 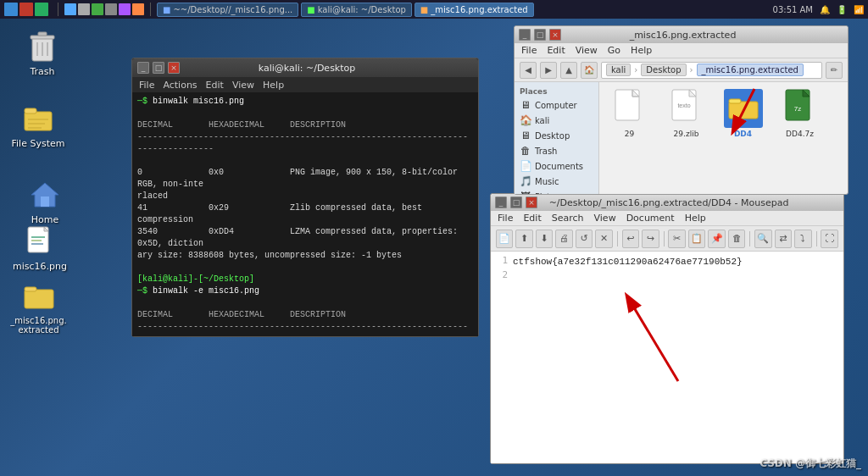 I want to click on desktop-icon-misc16: misc16.png, so click(x=40, y=248).